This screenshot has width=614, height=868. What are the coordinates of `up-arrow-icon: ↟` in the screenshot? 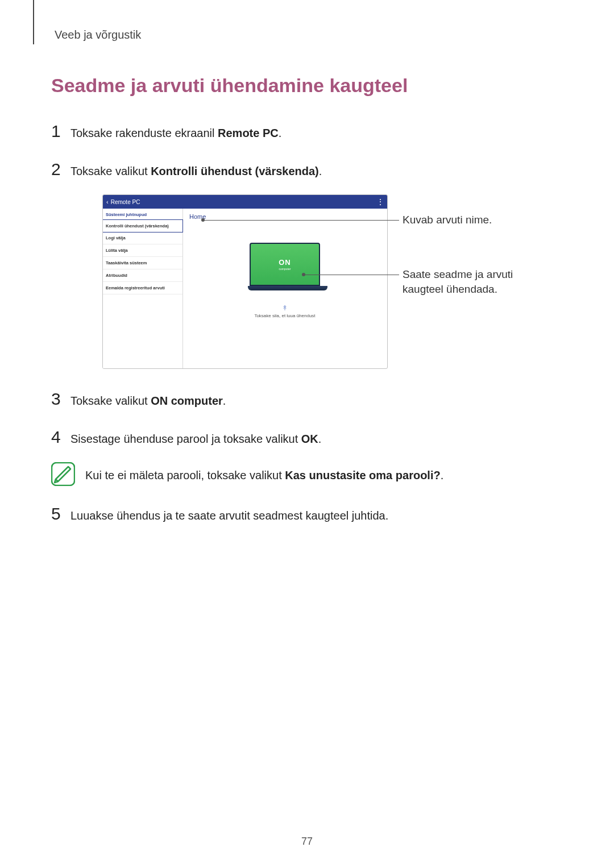 It's located at (285, 308).